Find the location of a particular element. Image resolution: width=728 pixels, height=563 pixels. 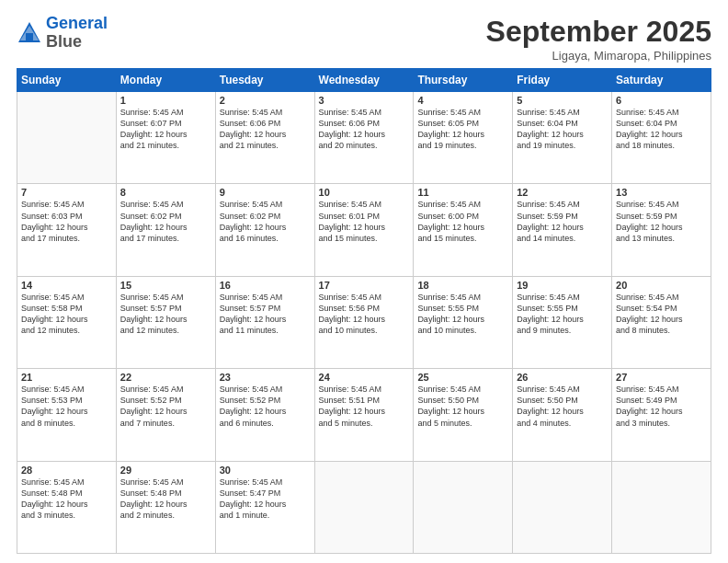

table-row: 11Sunrise: 5:45 AM Sunset: 6:00 PM Dayli… is located at coordinates (463, 230).